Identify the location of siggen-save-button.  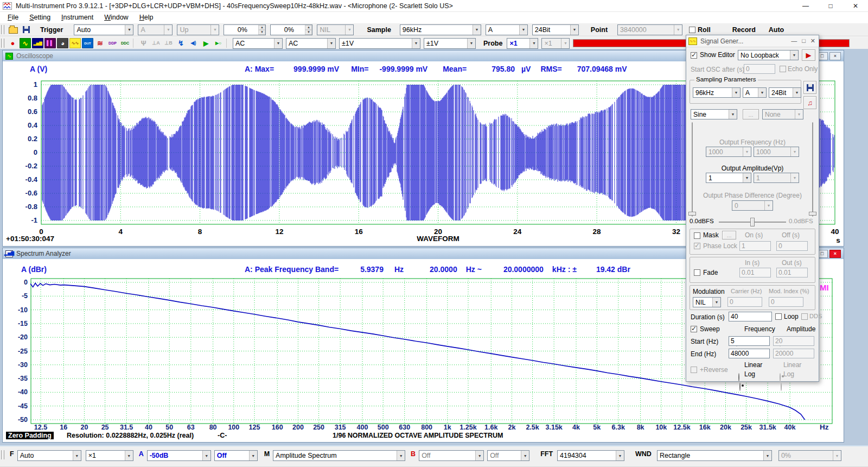
(810, 87).